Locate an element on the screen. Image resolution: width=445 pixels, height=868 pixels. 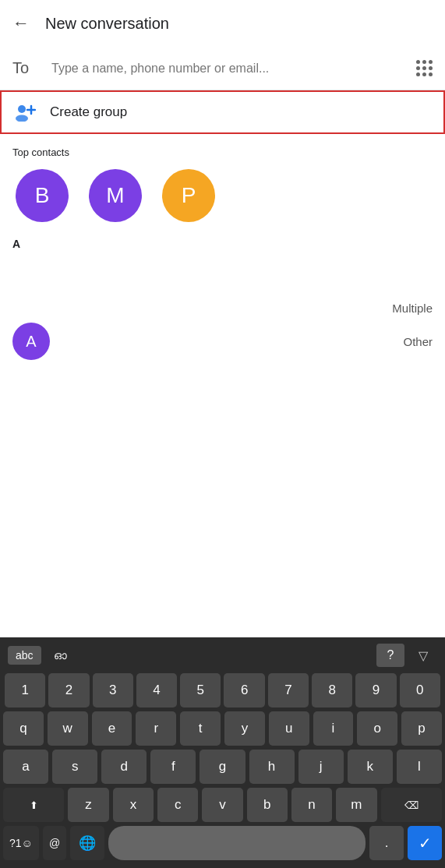
keyboard-dismiss-button: ▽ is located at coordinates (423, 655).